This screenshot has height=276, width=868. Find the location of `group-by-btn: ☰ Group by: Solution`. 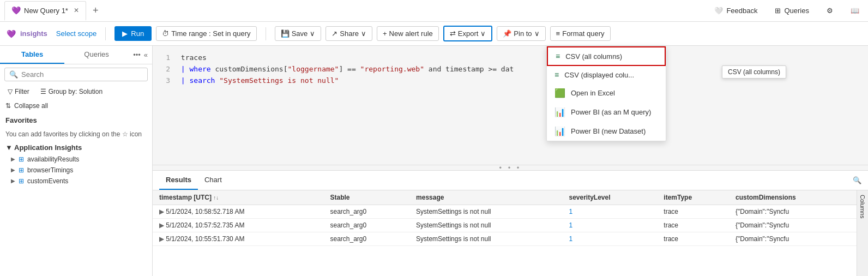

group-by-btn: ☰ Group by: Solution is located at coordinates (71, 92).